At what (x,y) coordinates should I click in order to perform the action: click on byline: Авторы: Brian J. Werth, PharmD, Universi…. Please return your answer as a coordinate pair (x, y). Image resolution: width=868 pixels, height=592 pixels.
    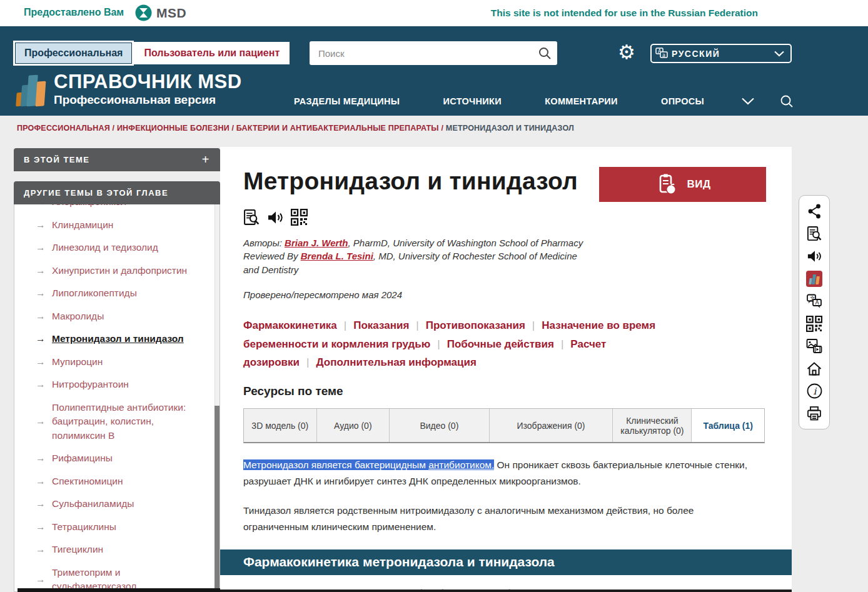
    Looking at the image, I should click on (414, 256).